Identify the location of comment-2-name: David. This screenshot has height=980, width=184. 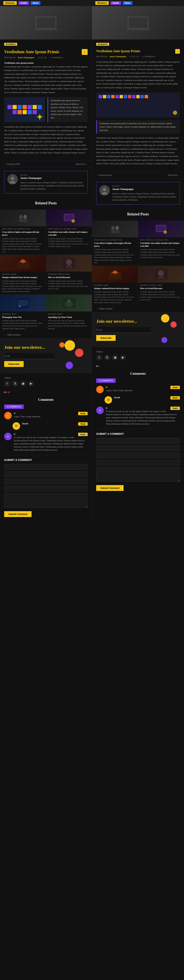
(55, 424).